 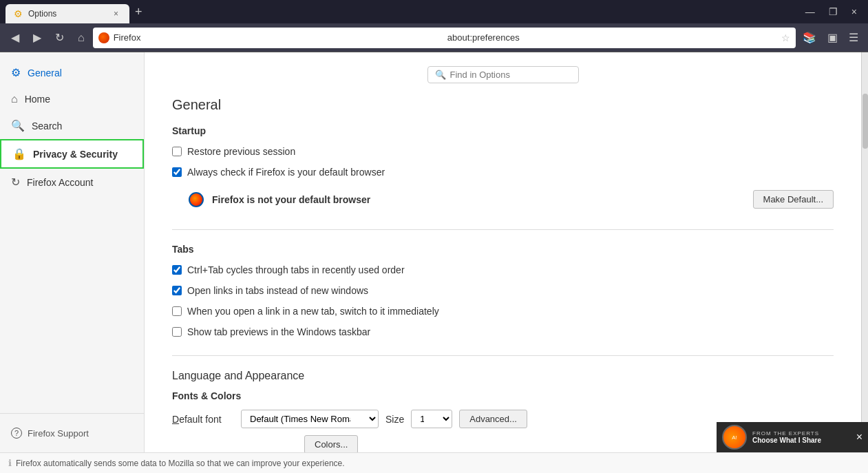 What do you see at coordinates (17, 433) in the screenshot?
I see `support-help-icon: ?` at bounding box center [17, 433].